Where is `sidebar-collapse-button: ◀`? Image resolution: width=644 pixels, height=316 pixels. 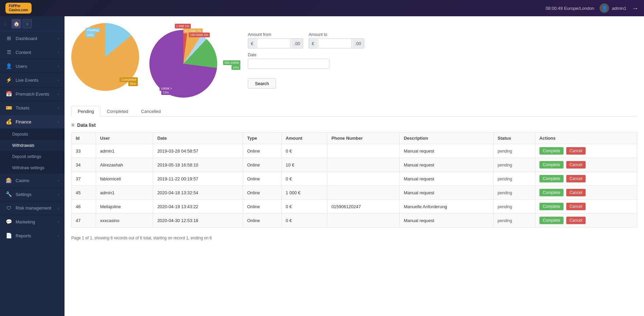
sidebar-collapse-button: ◀ is located at coordinates (5, 24).